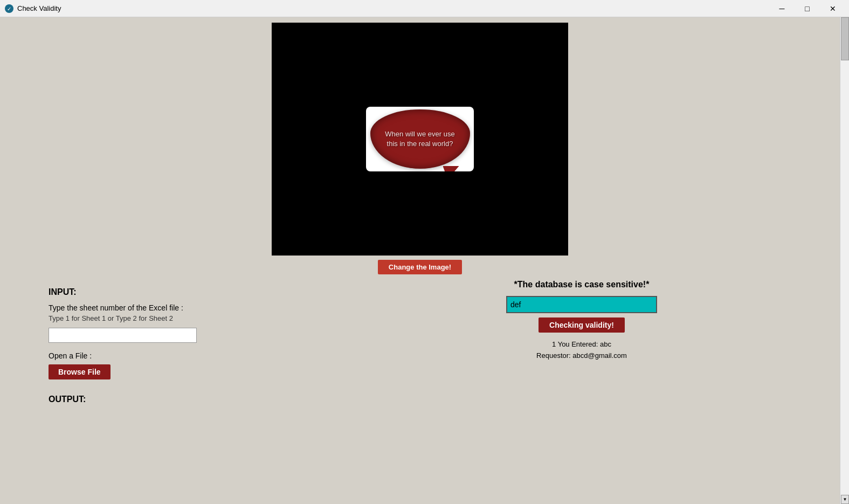  Describe the element at coordinates (162, 343) in the screenshot. I see `left-column: INPUT: Type the sheet number of the Exce…` at that location.